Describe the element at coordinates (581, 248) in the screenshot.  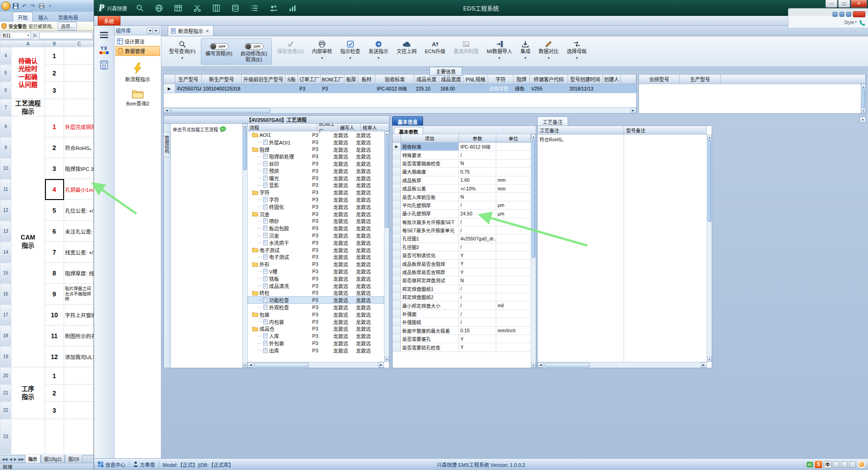
I see `process-remarks-text: 符合RoHS。` at that location.